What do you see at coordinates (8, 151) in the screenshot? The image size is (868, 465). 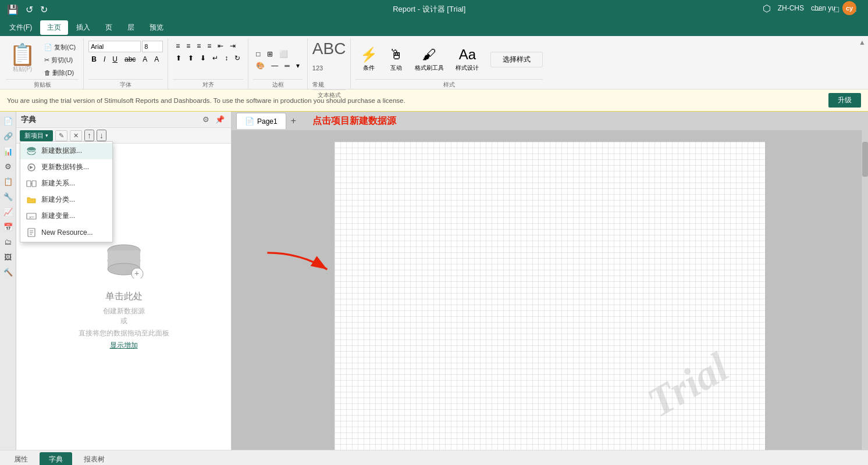 I see `left-icon-3: 📊` at bounding box center [8, 151].